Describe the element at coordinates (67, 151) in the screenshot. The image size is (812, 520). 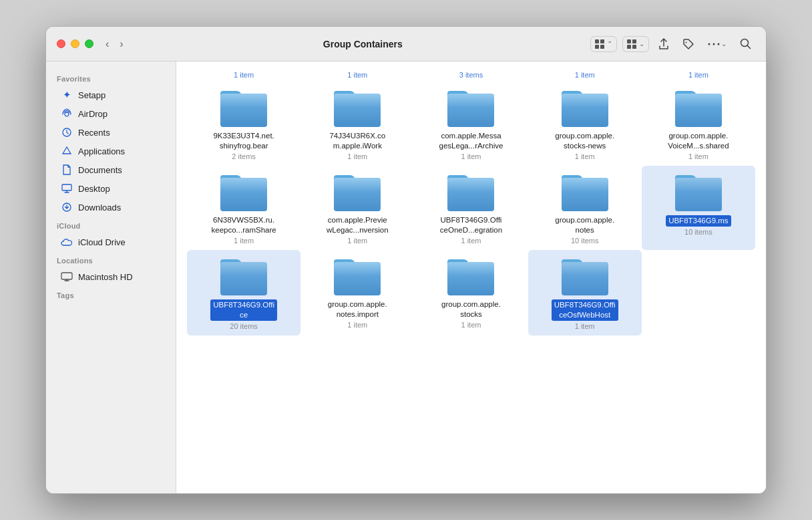
I see `applications-icon` at that location.